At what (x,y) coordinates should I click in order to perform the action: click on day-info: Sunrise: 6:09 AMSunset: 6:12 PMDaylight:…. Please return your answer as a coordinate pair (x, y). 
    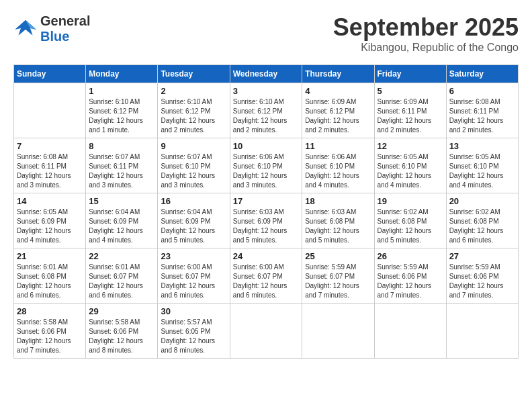
    Looking at the image, I should click on (338, 116).